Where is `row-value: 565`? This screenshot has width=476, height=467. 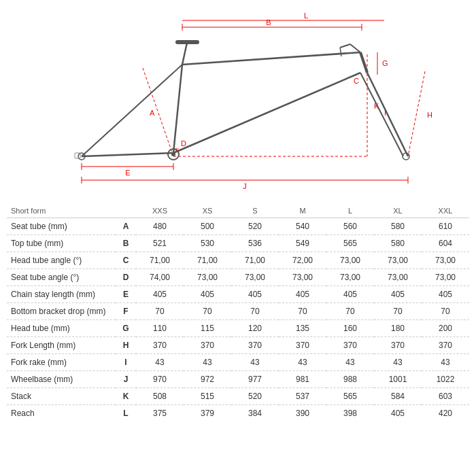
row-value: 565 is located at coordinates (350, 397).